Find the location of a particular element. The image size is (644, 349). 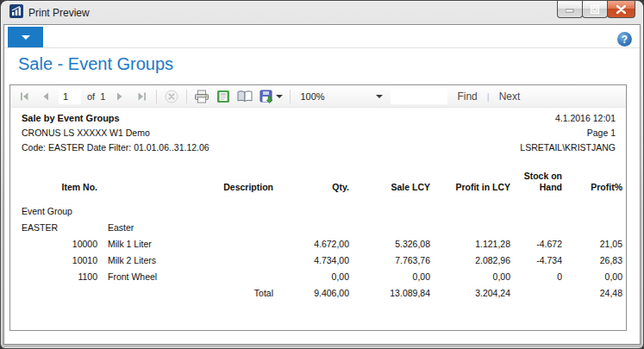

next-page-icon is located at coordinates (120, 97).